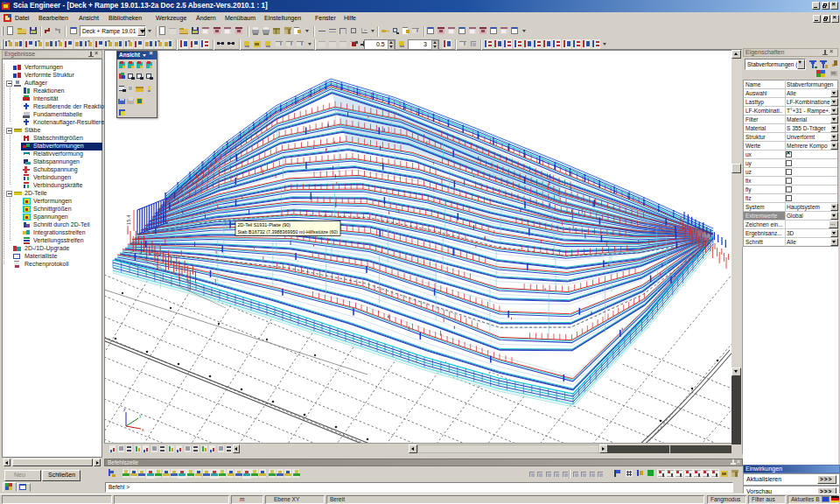  I want to click on svg-text: 2D-Teil S1931-Platte (90), so click(264, 225).